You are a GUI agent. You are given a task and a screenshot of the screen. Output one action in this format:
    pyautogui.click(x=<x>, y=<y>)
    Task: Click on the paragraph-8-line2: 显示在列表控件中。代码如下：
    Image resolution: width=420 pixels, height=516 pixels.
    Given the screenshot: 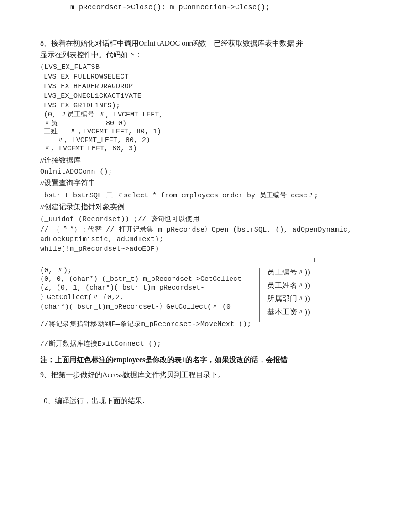 What is the action you would take?
    pyautogui.click(x=210, y=55)
    